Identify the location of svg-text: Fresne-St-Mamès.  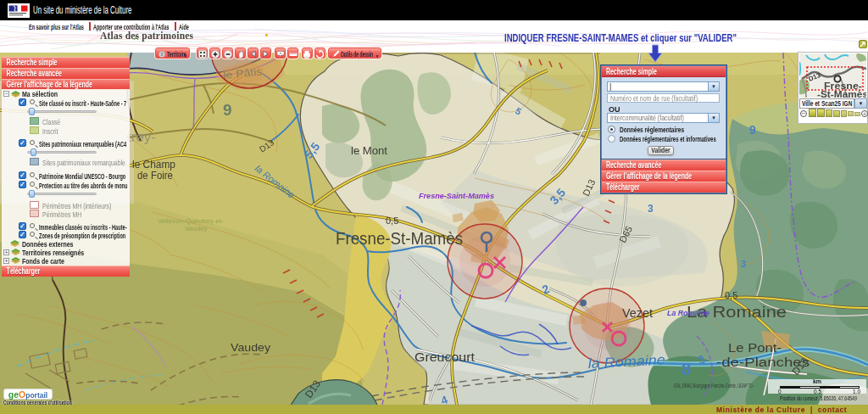
(399, 238).